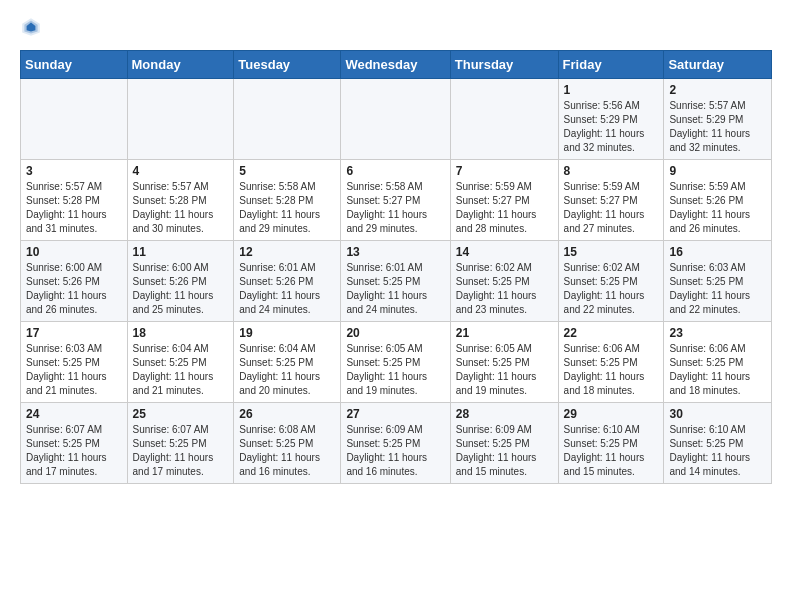 The image size is (792, 612). What do you see at coordinates (396, 120) in the screenshot?
I see `week-row-1: 1Sunrise: 5:56 AM Sunset: 5:29 PM Daylig…` at bounding box center [396, 120].